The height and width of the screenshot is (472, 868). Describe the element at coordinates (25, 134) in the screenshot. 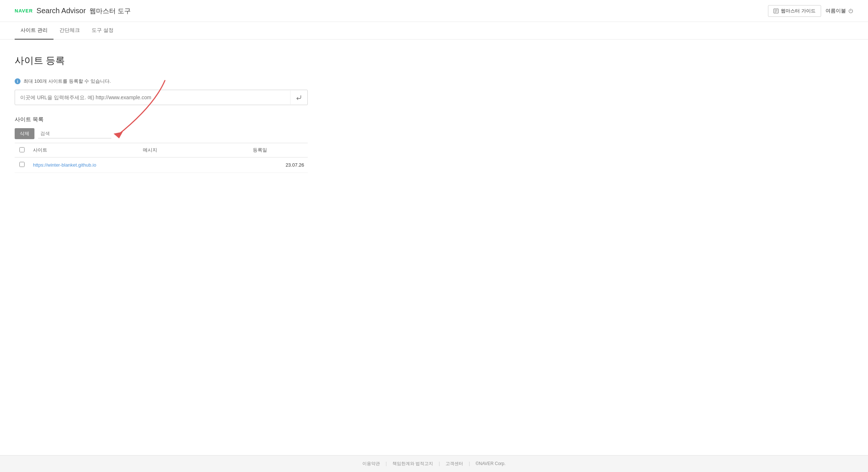

I see `delete-button: 삭제` at that location.